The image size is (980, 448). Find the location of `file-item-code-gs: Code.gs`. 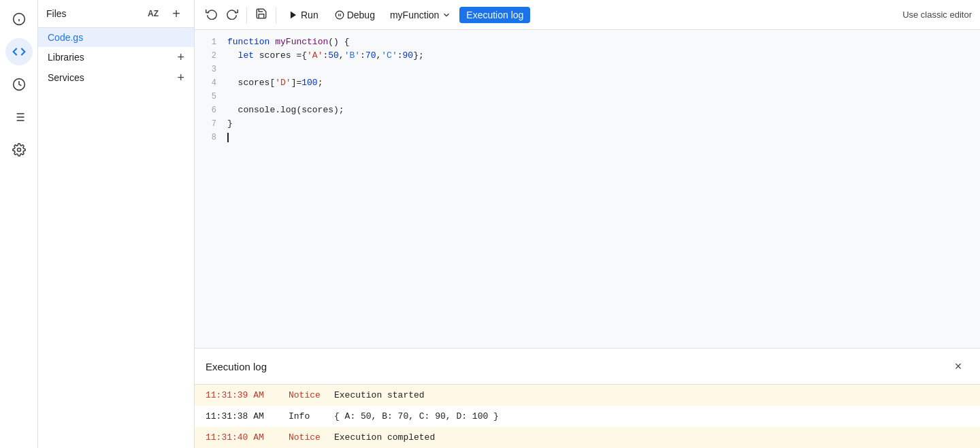

file-item-code-gs: Code.gs is located at coordinates (116, 37).